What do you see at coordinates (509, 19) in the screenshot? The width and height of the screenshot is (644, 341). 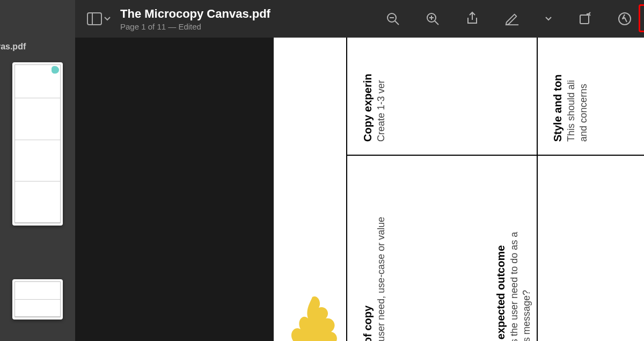 I see `toolbar-actions` at bounding box center [509, 19].